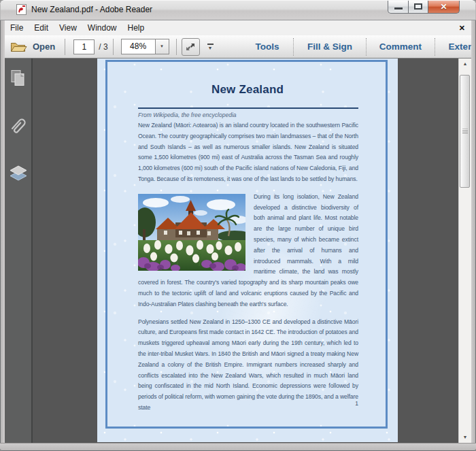 This screenshot has width=476, height=451. Describe the element at coordinates (102, 28) in the screenshot. I see `menu-window: Window` at that location.